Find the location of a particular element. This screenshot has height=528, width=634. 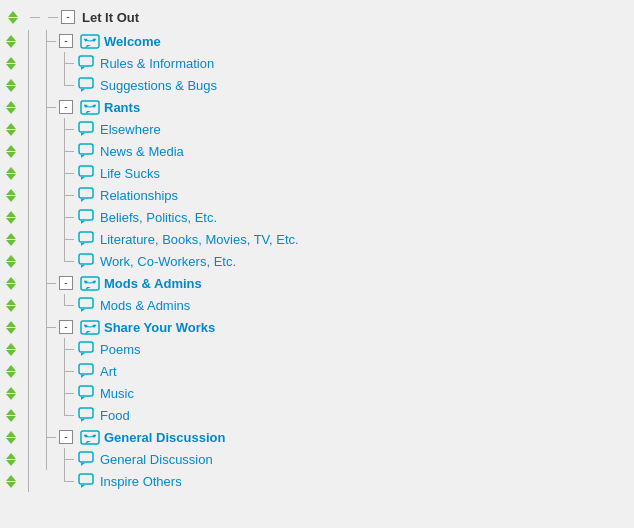

up-inspire is located at coordinates (11, 478).